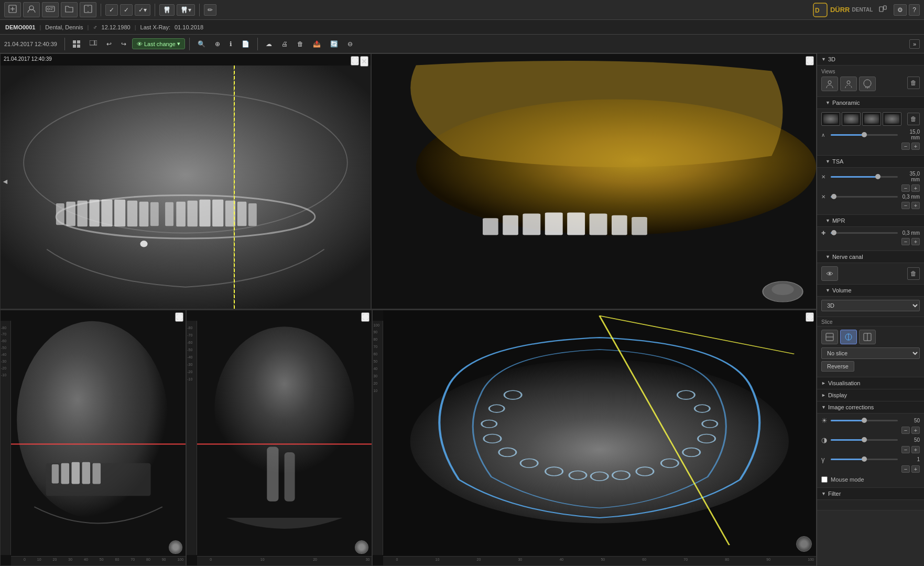 This screenshot has height=566, width=924. What do you see at coordinates (849, 337) in the screenshot?
I see `slice-btn2` at bounding box center [849, 337].